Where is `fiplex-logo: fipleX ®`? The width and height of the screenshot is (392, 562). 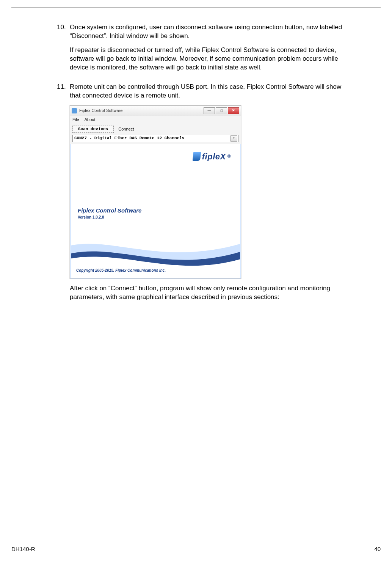 fiplex-logo: fipleX ® is located at coordinates (212, 157).